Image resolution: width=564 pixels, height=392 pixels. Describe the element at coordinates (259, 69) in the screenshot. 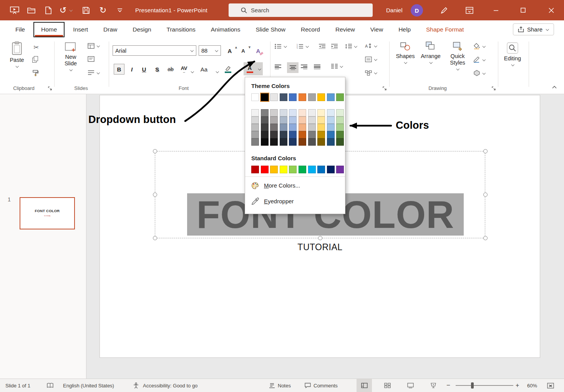

I see `font-color-dropdown-button` at that location.